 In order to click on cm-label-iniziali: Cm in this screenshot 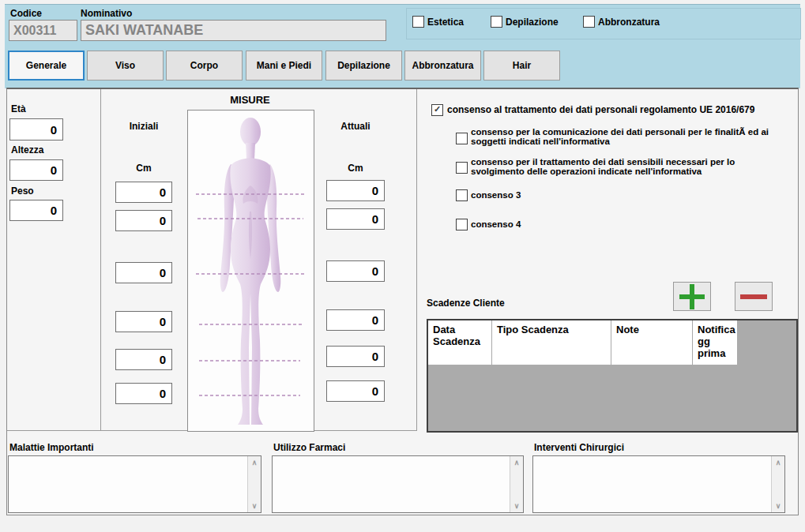, I will do `click(144, 168)`.